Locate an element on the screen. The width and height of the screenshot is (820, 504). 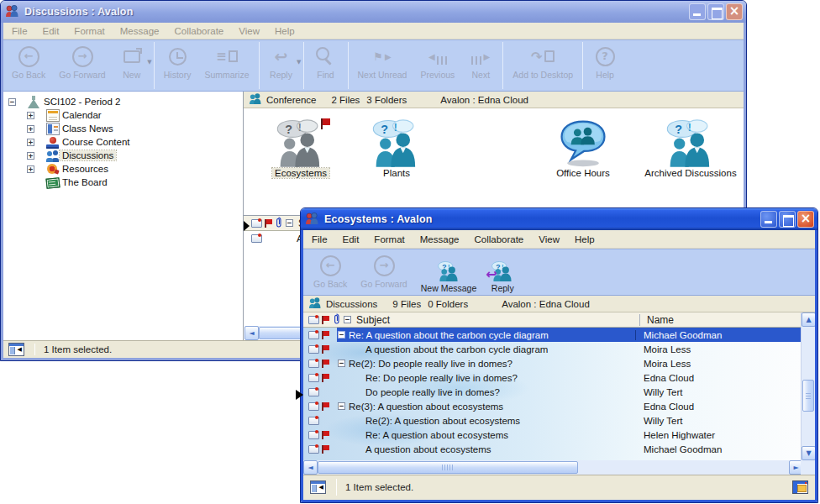
toolbar-button: Next Unread is located at coordinates (383, 66).